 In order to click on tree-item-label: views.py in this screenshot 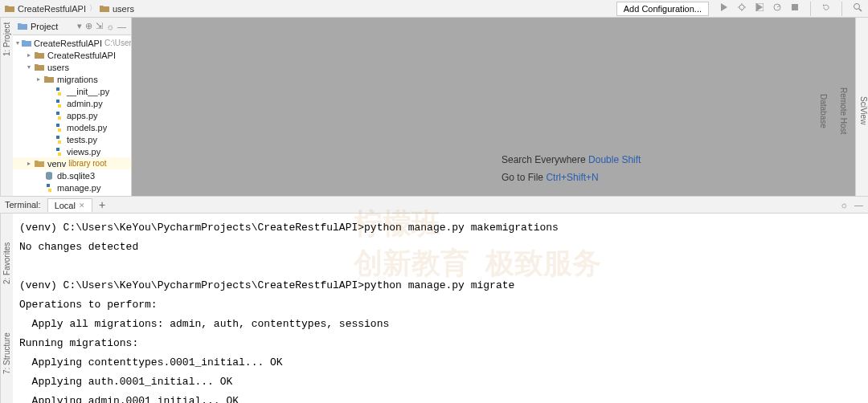, I will do `click(84, 152)`.